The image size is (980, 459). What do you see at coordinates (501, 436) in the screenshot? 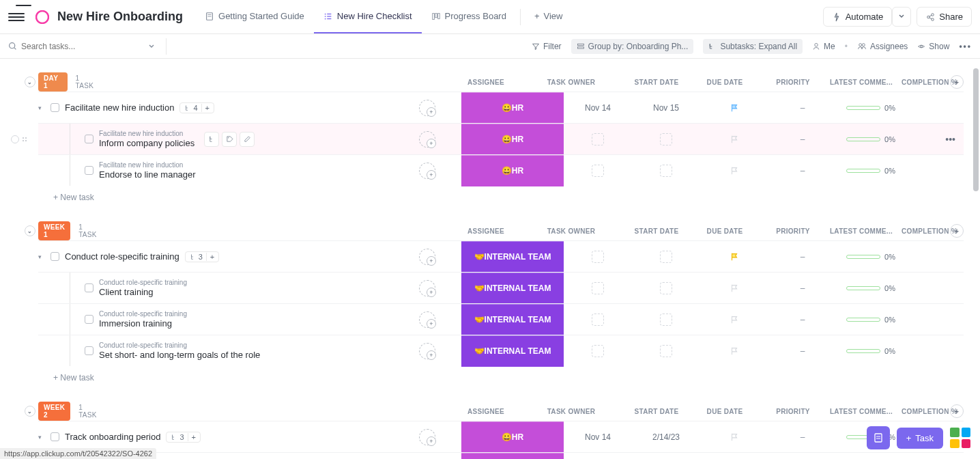
I see `task-row: ▾ Track onboarding period 3+ 😀HR Nov 14 …` at bounding box center [501, 436].